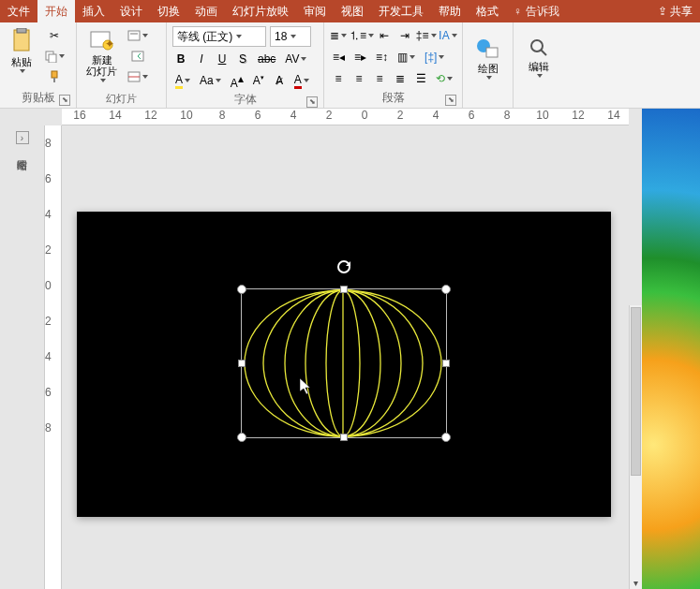 This screenshot has width=700, height=589. What do you see at coordinates (237, 81) in the screenshot?
I see `increase-font-button: A▴` at bounding box center [237, 81].